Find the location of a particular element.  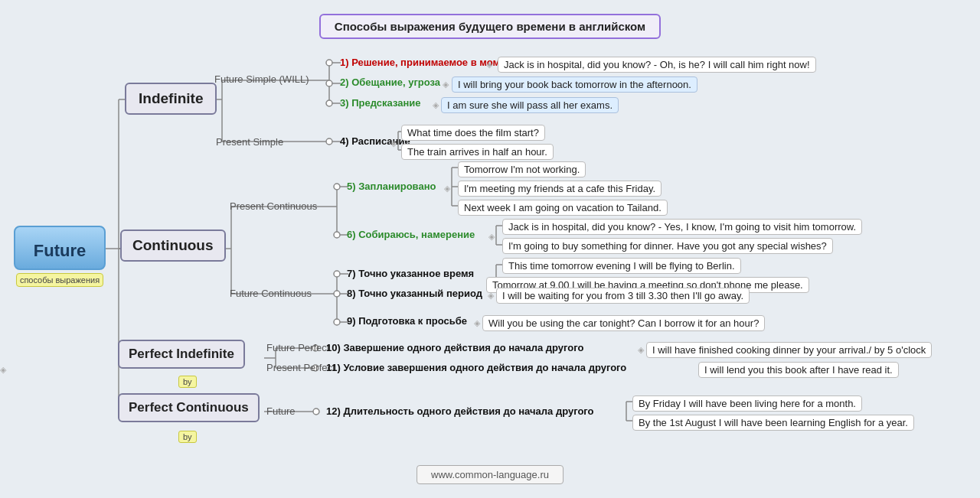

future-sub: способы выражения is located at coordinates (60, 280).